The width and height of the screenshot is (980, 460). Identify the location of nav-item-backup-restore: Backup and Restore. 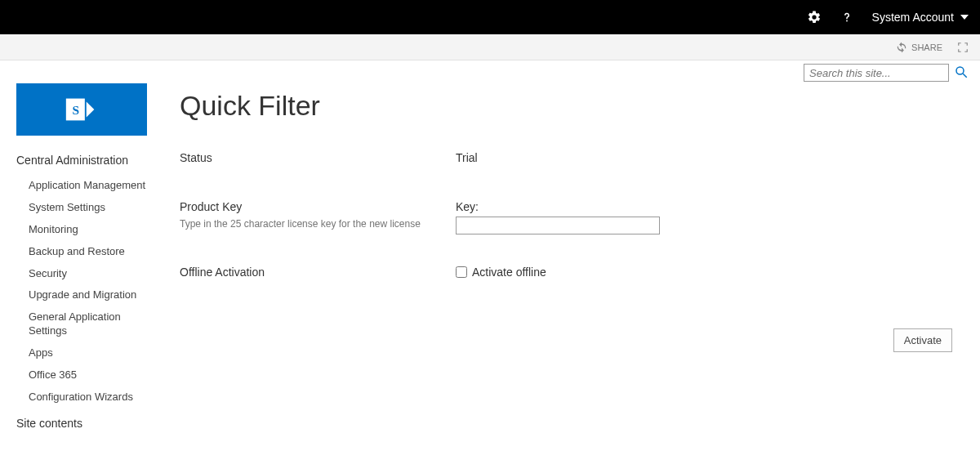
(82, 252).